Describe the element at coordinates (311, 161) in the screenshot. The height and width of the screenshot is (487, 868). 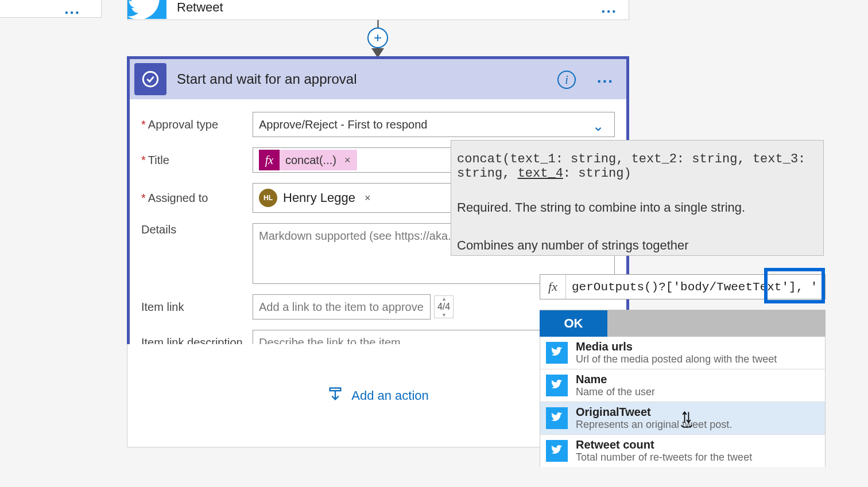
I see `expression-chip-text: concat(...)` at that location.